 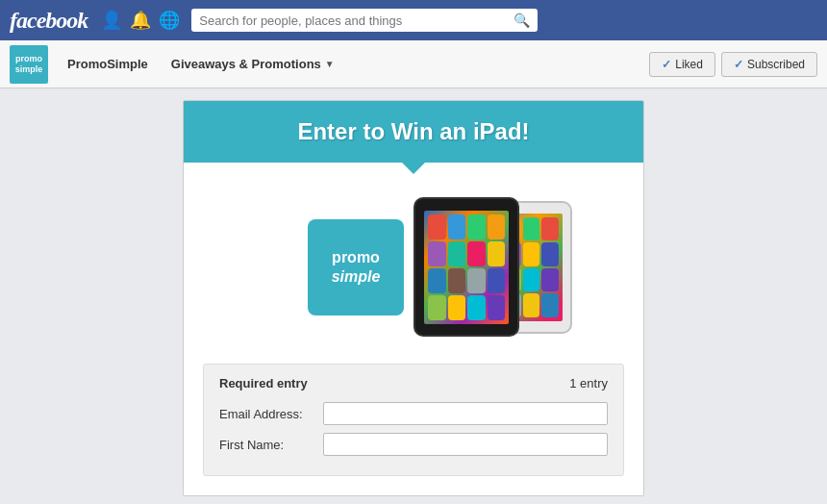 I want to click on promo-badge: promo simple, so click(x=356, y=267).